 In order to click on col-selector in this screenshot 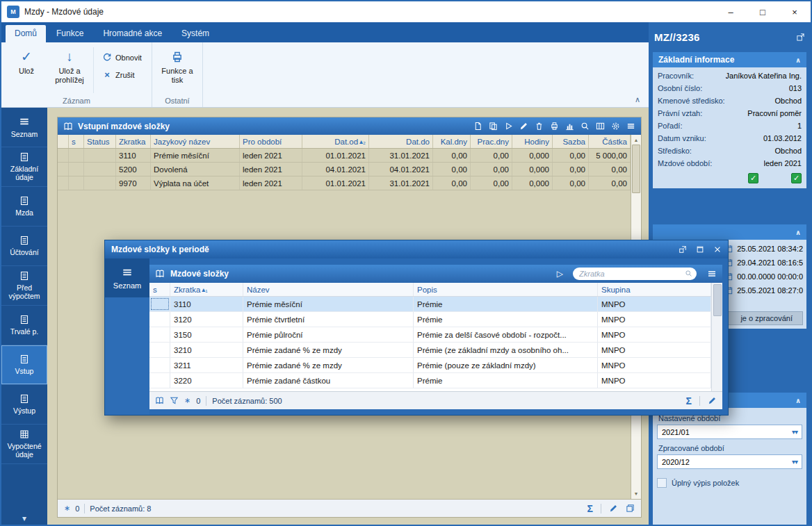, I will do `click(63, 142)`.